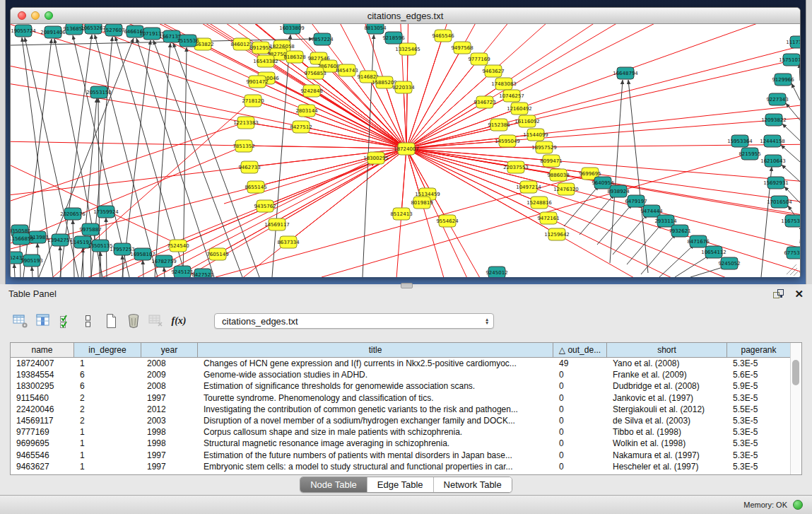  Describe the element at coordinates (90, 229) in the screenshot. I see `graph-node: 9975887` at that location.